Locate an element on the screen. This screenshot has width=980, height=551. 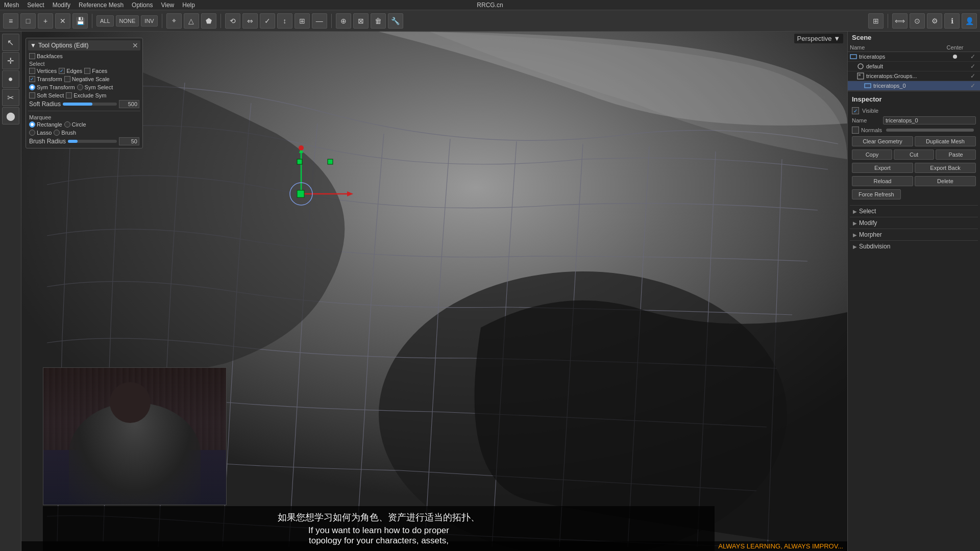
inspector-duplicate-mesh-btn: Duplicate Mesh is located at coordinates (945, 141).